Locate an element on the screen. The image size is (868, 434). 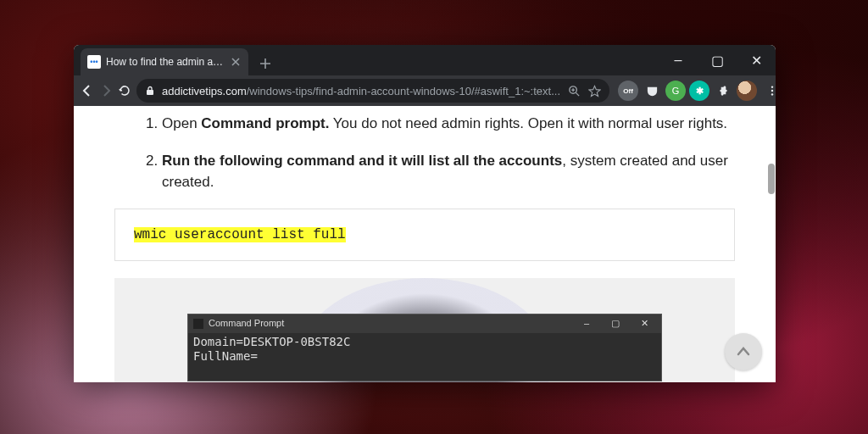
cmd-output-line: Domain=DESKTOP-0BST82C is located at coordinates (425, 342).